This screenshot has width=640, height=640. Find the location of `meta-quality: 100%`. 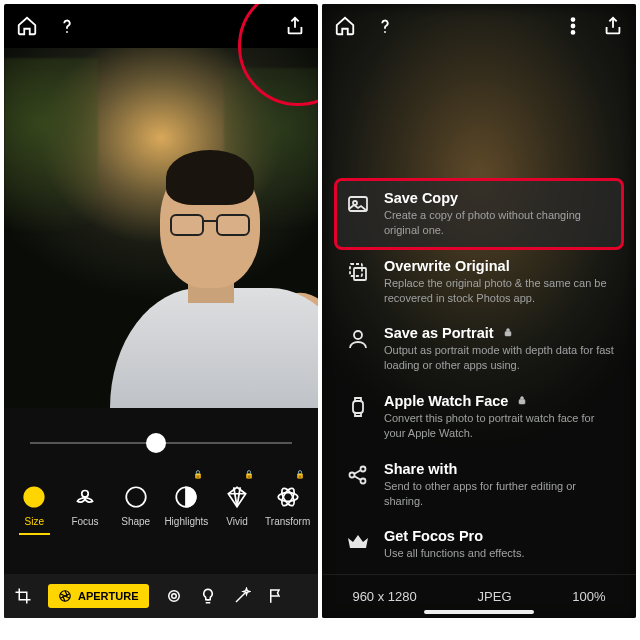

meta-quality: 100% is located at coordinates (588, 596).